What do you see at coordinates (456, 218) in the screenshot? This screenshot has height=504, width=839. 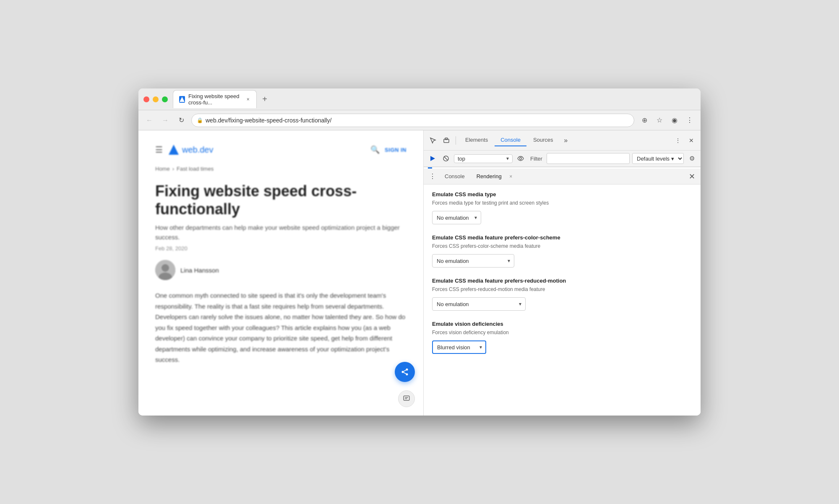 I see `select-wrapper-media-type: No emulationprintscreen` at bounding box center [456, 218].